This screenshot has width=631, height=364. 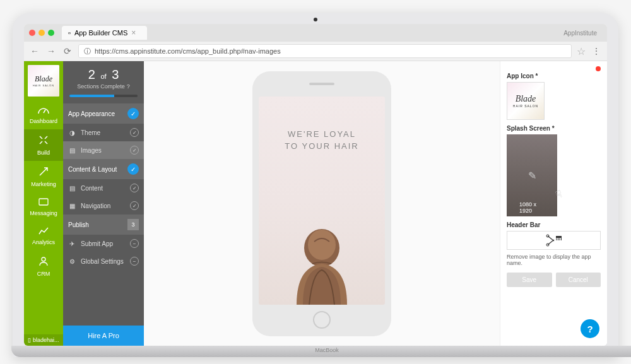 What do you see at coordinates (103, 114) in the screenshot?
I see `section-app-appearance: App Appearance ✓` at bounding box center [103, 114].